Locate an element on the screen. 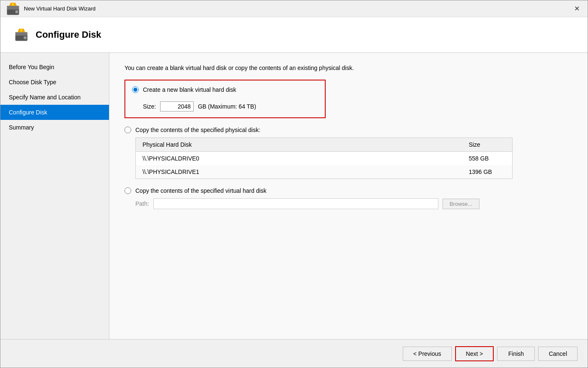 The image size is (588, 368). copy-virtual-radio is located at coordinates (128, 191).